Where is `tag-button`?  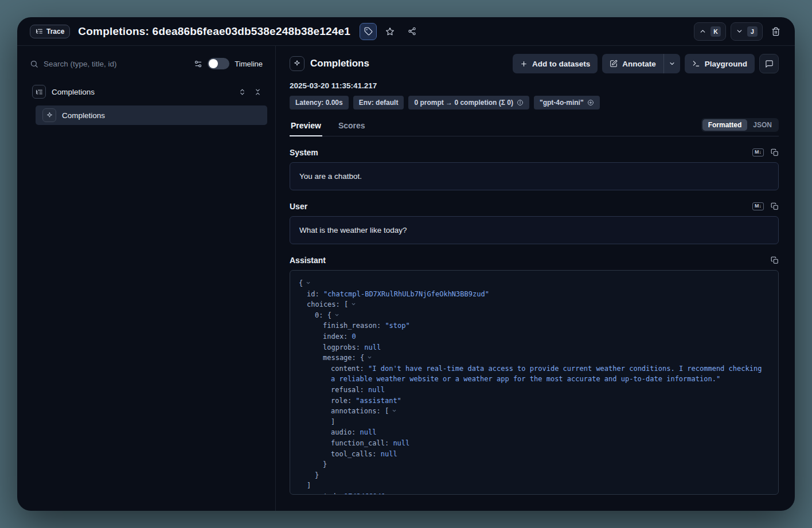 tag-button is located at coordinates (368, 32).